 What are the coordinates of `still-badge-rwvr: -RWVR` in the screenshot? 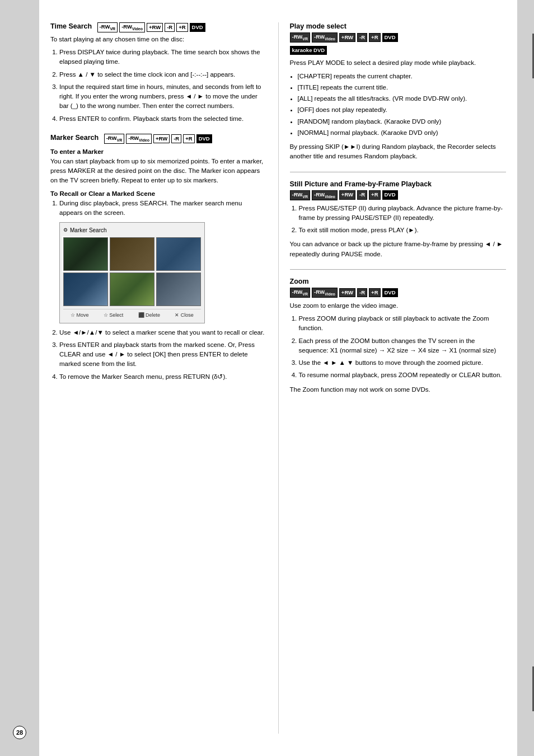 It's located at (300, 195).